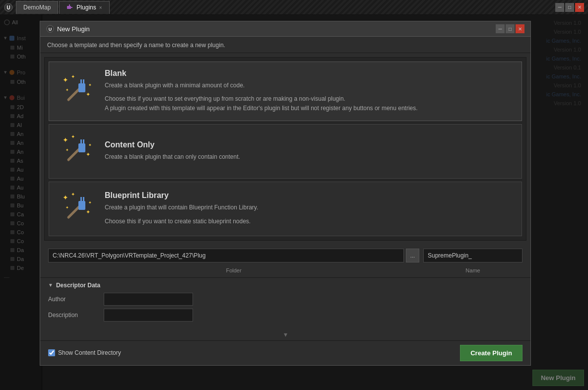 The image size is (588, 390). I want to click on blueprint-template-info: Blueprint Library Create a plugin that w…, so click(309, 208).